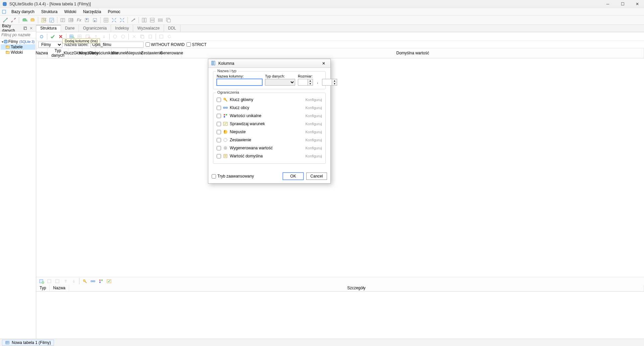  Describe the element at coordinates (3, 42) in the screenshot. I see `chevron-down-icon: ▾` at that location.